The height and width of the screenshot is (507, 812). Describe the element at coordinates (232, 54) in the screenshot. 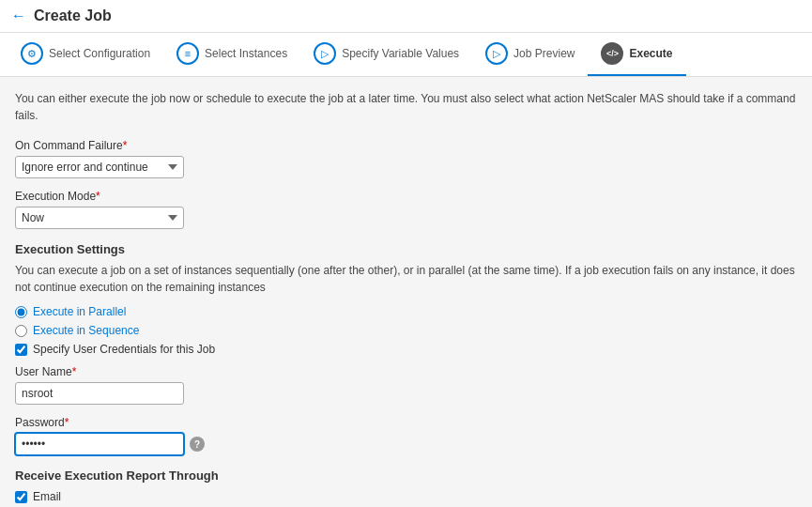

I see `tab-select-instances: ≡ Select Instances` at that location.